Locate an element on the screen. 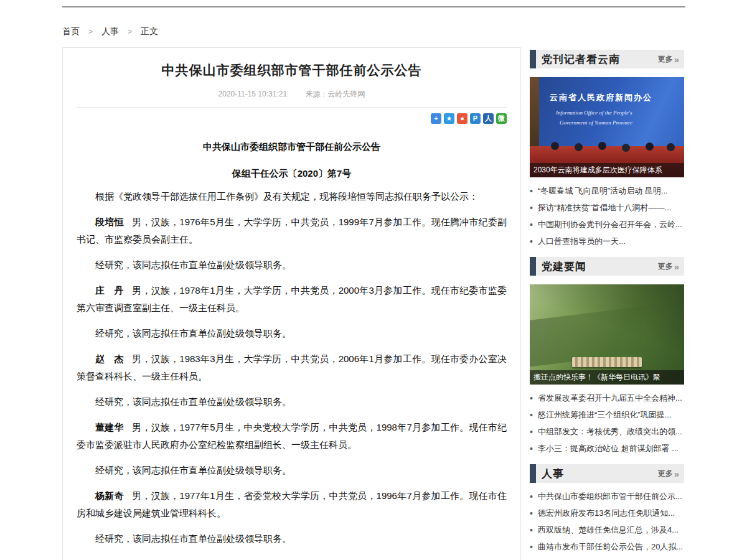  article-title: 中共保山市委组织部市管干部任前公示公告 is located at coordinates (291, 70).